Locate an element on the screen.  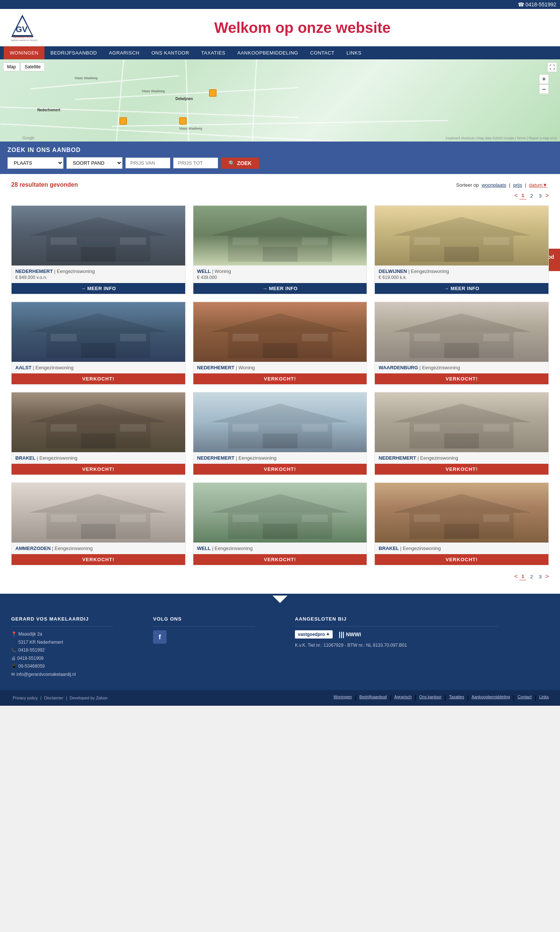
verkocht-badge-11: VERKOCHT! is located at coordinates (462, 560).